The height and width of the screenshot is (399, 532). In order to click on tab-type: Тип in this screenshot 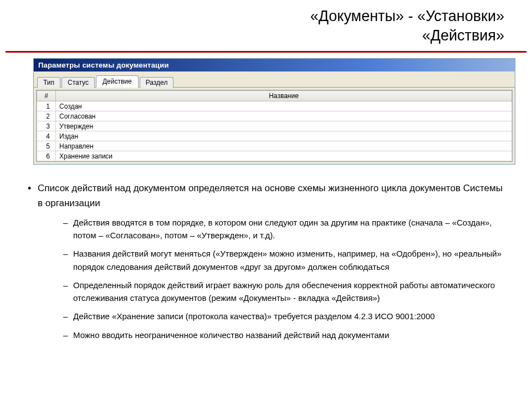, I will do `click(49, 82)`.